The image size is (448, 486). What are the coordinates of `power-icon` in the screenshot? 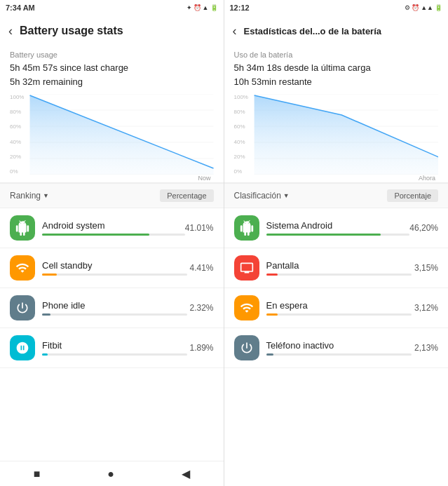 It's located at (22, 308).